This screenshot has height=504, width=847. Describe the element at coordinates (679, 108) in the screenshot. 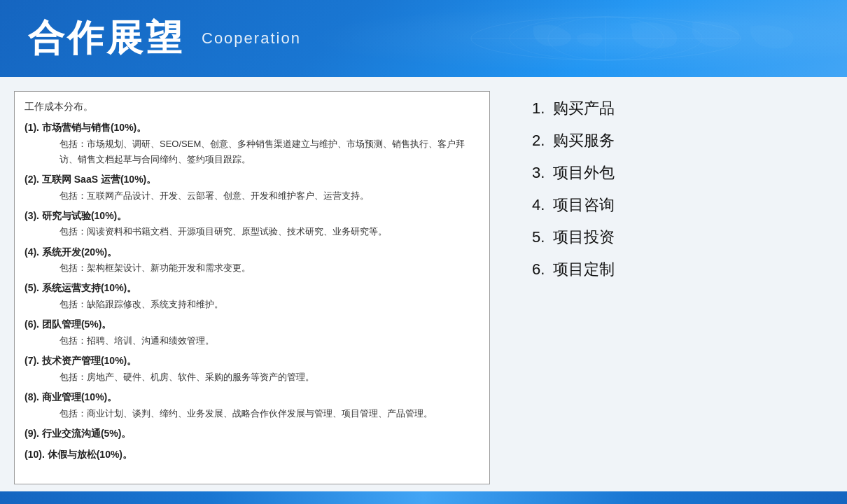

I see `list-item-1: 1. 购买产品` at that location.